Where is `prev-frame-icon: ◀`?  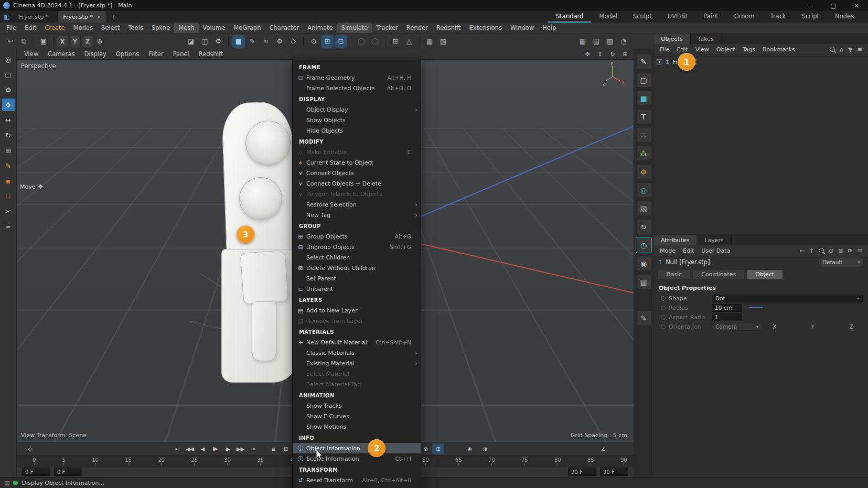
prev-frame-icon: ◀ is located at coordinates (202, 449).